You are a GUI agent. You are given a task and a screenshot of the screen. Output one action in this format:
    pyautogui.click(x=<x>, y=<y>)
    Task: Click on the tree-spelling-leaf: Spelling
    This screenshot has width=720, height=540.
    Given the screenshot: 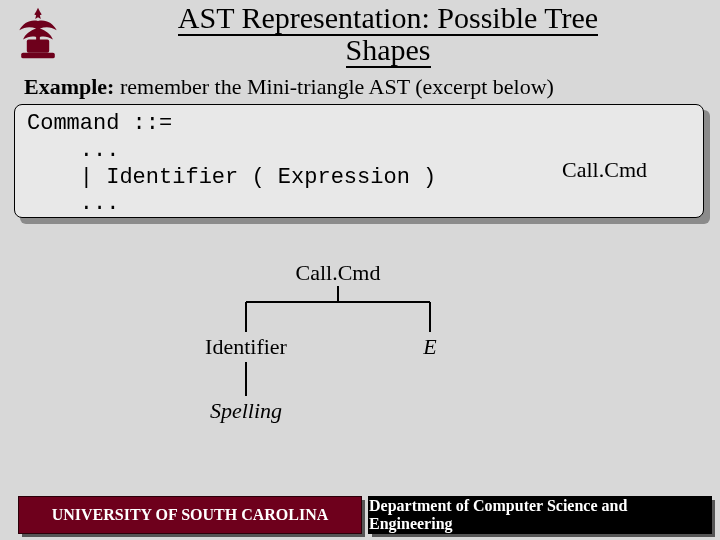 What is the action you would take?
    pyautogui.click(x=246, y=411)
    